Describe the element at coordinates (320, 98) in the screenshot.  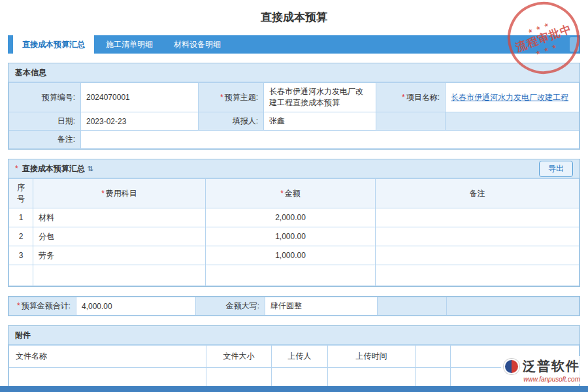
I see `subject-value: 长春市伊通河水力发电厂改建工程直接成本预算` at that location.